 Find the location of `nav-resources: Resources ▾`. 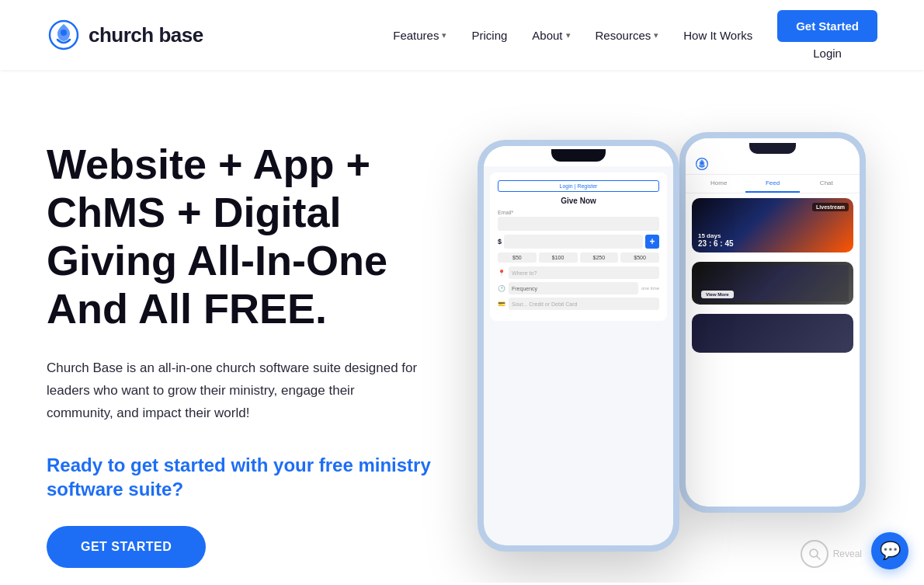

nav-resources: Resources ▾ is located at coordinates (627, 36).